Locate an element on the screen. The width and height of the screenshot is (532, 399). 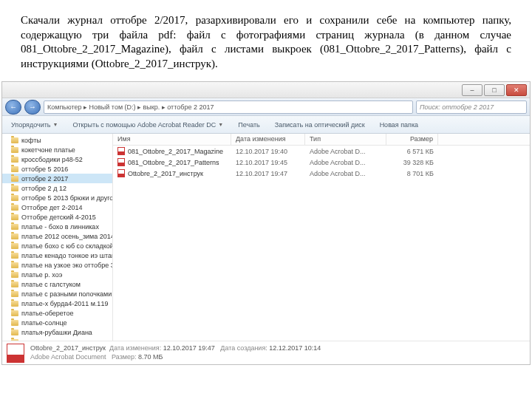
col-size: Размер is located at coordinates (412, 139).